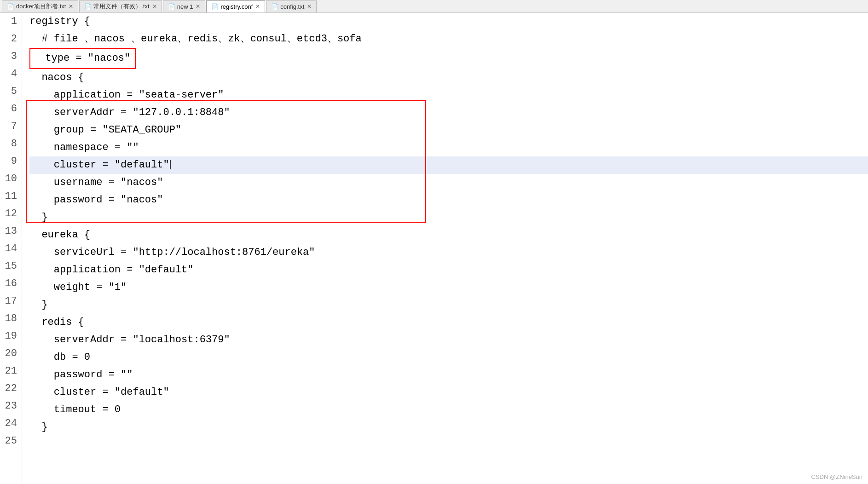  Describe the element at coordinates (11, 161) in the screenshot. I see `line-number: 9` at that location.